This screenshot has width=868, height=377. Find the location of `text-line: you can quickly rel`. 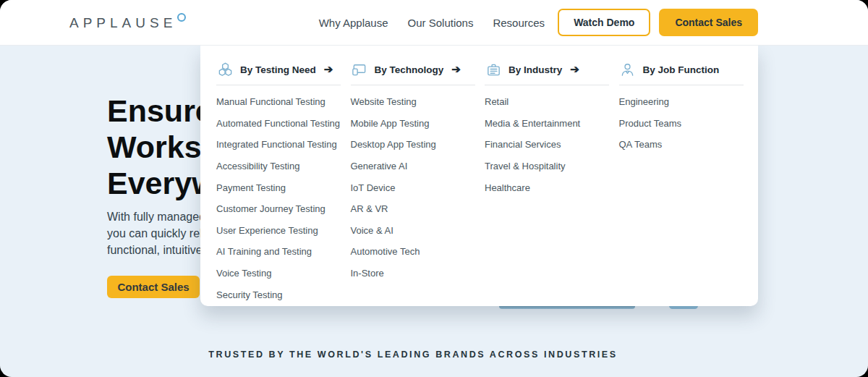

text-line: you can quickly rel is located at coordinates (156, 233).